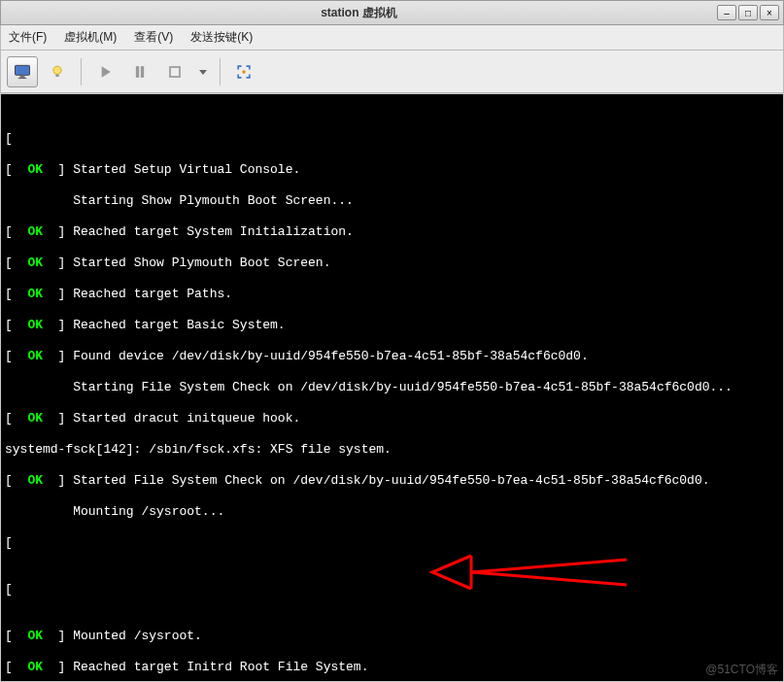 The image size is (784, 682). Describe the element at coordinates (90, 37) in the screenshot. I see `menu-vm: 虚拟机(M)` at that location.